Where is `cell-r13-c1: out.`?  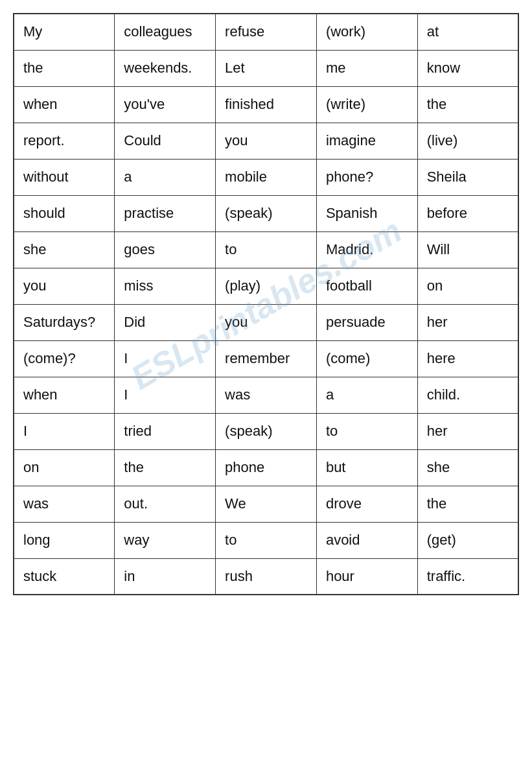
cell-r13-c1: out. is located at coordinates (165, 504).